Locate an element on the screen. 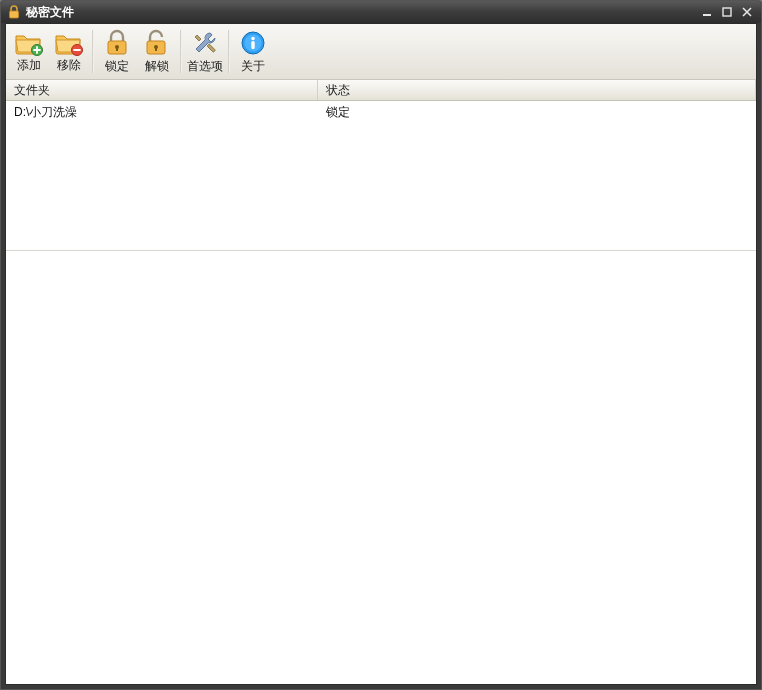 This screenshot has width=762, height=690. preferences-button: 首选项 is located at coordinates (205, 52).